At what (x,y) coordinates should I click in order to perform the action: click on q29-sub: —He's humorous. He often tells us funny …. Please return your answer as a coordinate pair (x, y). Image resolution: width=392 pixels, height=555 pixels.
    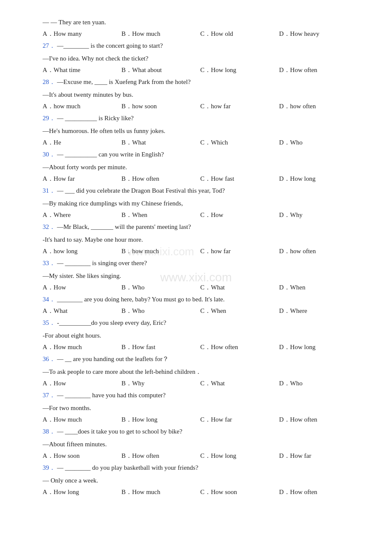
    Looking at the image, I should click on (200, 131).